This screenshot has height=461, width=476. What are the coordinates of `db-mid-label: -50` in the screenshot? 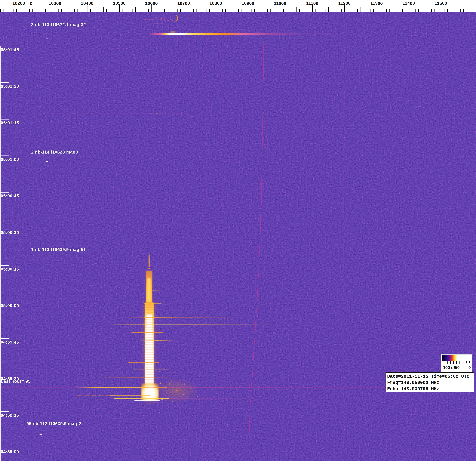 It's located at (457, 368).